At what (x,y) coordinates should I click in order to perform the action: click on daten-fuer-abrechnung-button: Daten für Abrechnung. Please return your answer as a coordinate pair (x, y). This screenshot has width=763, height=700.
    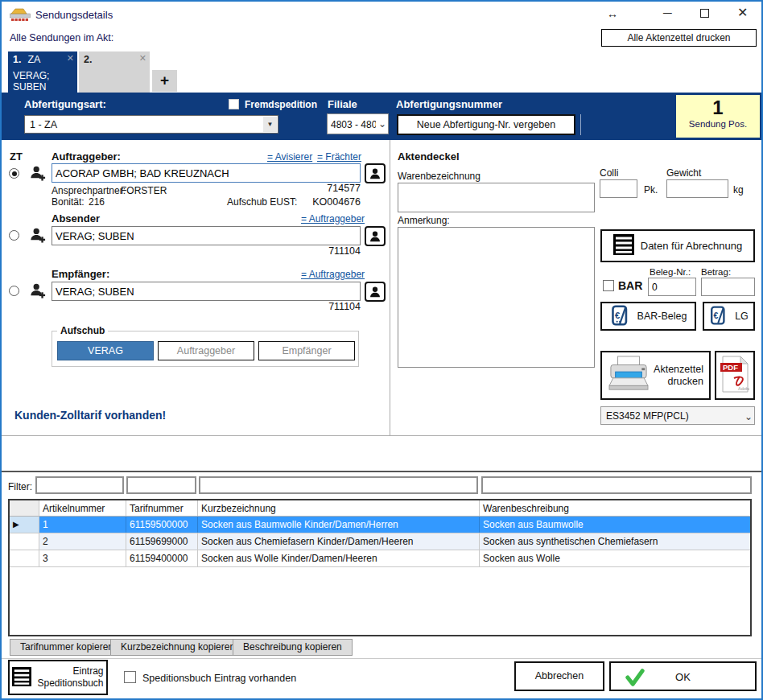
    Looking at the image, I should click on (678, 246).